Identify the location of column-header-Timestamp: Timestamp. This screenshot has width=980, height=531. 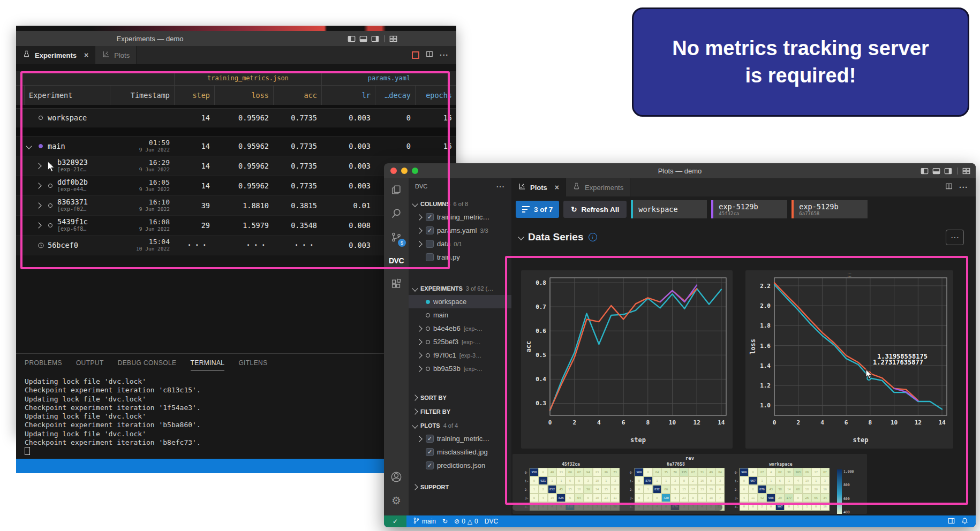
(142, 95).